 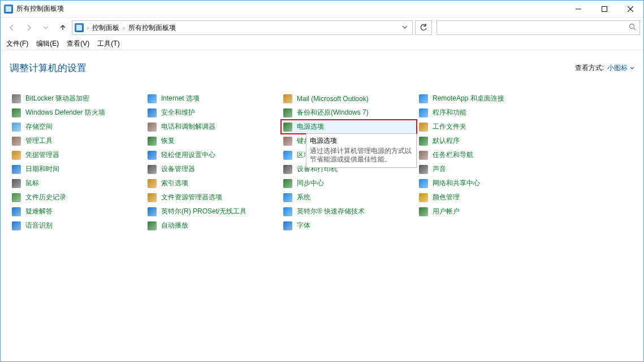 What do you see at coordinates (152, 28) in the screenshot?
I see `breadcrumb-current: 所有控制面板项` at bounding box center [152, 28].